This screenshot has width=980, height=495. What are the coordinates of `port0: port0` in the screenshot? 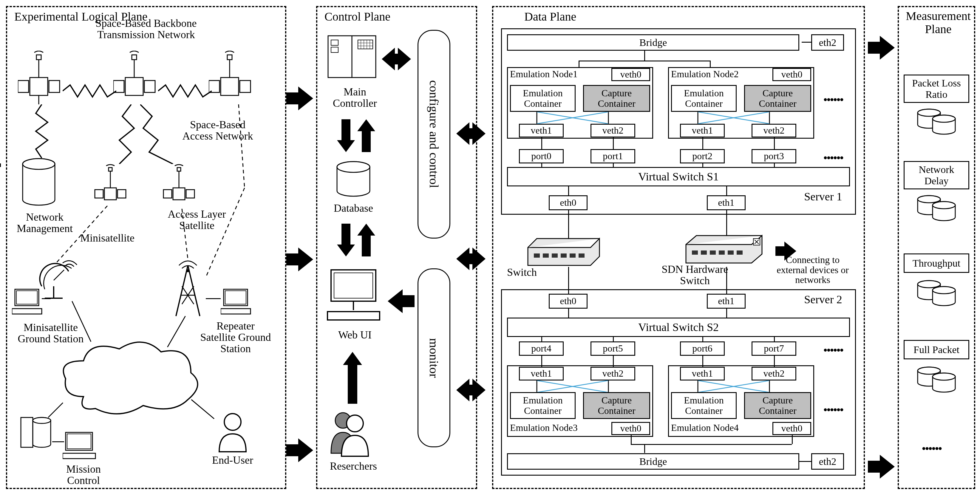 It's located at (541, 156).